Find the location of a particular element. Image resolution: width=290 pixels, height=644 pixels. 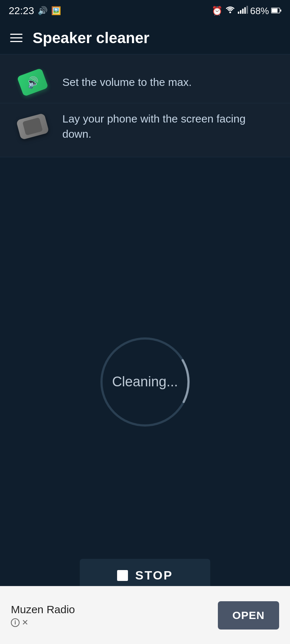

ad-banner: Muzen Radio i ✕ OPEN is located at coordinates (145, 615).